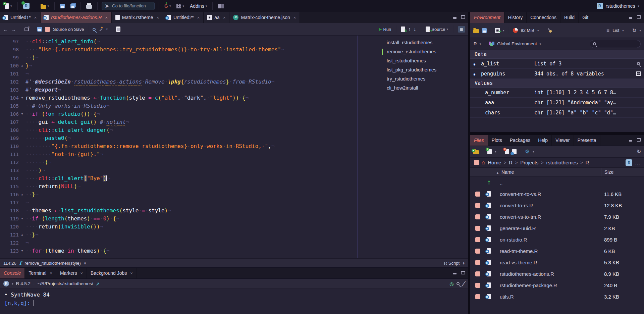 This screenshot has height=314, width=644. What do you see at coordinates (515, 30) in the screenshot?
I see `memory-usage-icon` at bounding box center [515, 30].